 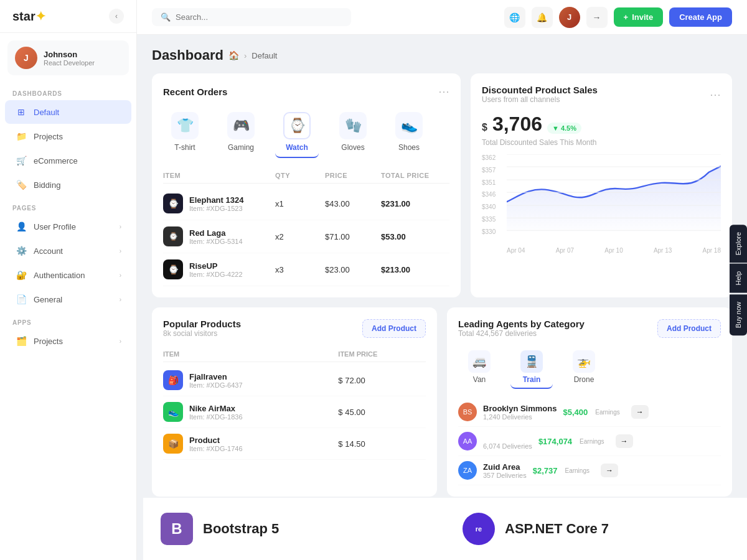 I want to click on sidebar-item-general: 📄 General ›, so click(x=68, y=299).